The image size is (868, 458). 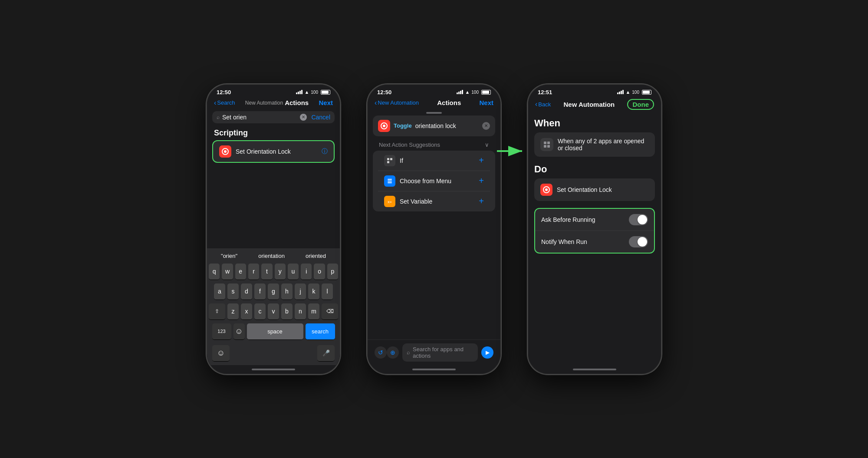 What do you see at coordinates (595, 229) in the screenshot?
I see `phone-3: 12:51 ▲ 100` at bounding box center [595, 229].